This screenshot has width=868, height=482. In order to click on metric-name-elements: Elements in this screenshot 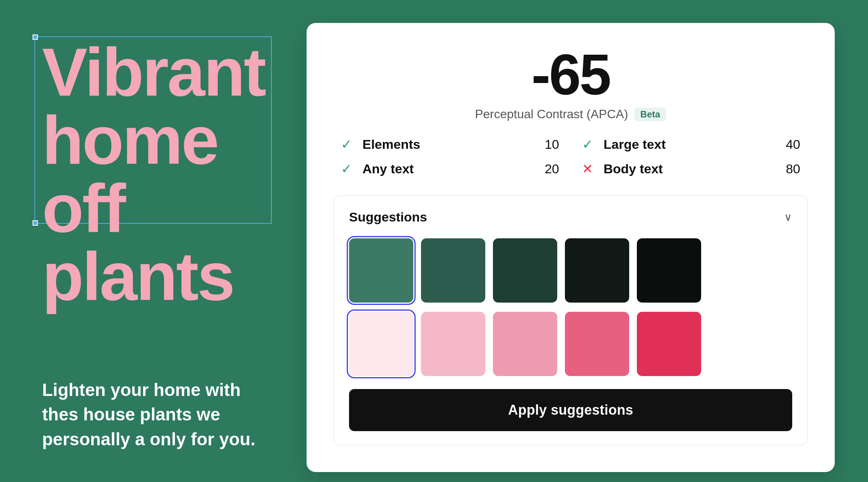, I will do `click(450, 145)`.